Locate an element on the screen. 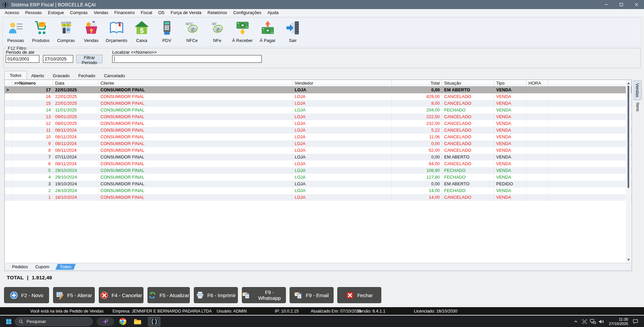 This screenshot has height=327, width=644. side-tab: Vendas is located at coordinates (638, 90).